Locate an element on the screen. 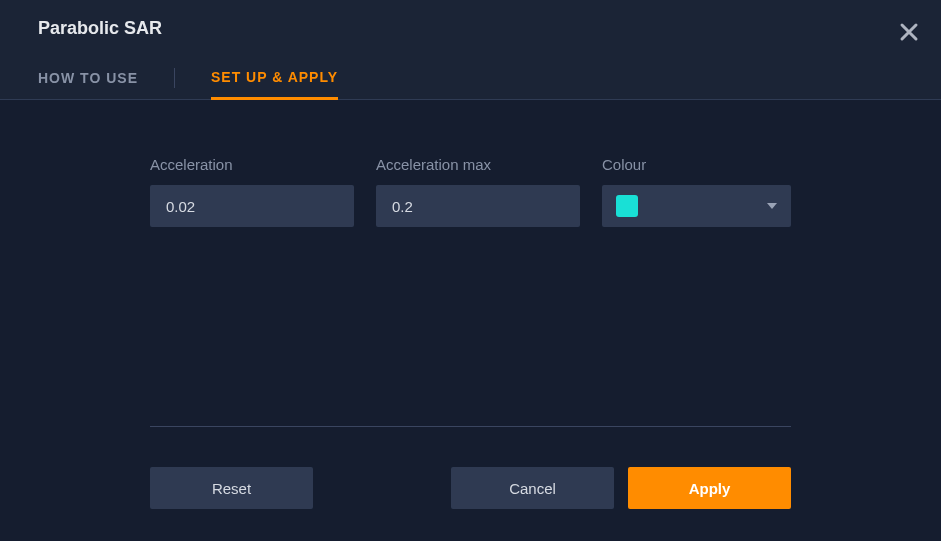  action-bar: Reset Cancel Apply is located at coordinates (470, 488).